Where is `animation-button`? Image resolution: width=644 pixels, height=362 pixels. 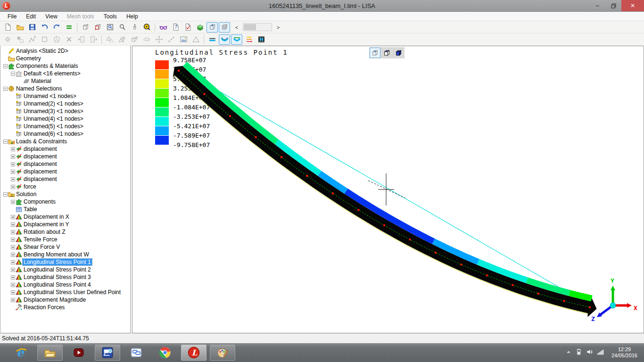 animation-button is located at coordinates (261, 40).